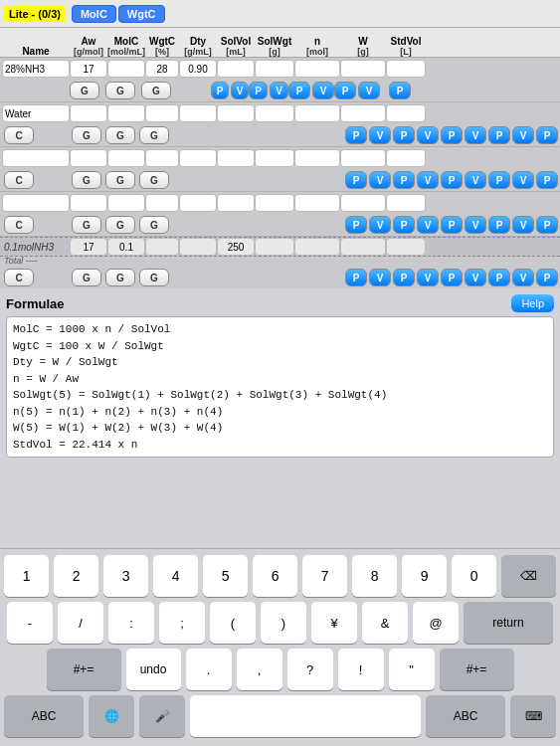  What do you see at coordinates (404, 225) in the screenshot?
I see `chem-4-btn-p2: P` at bounding box center [404, 225].